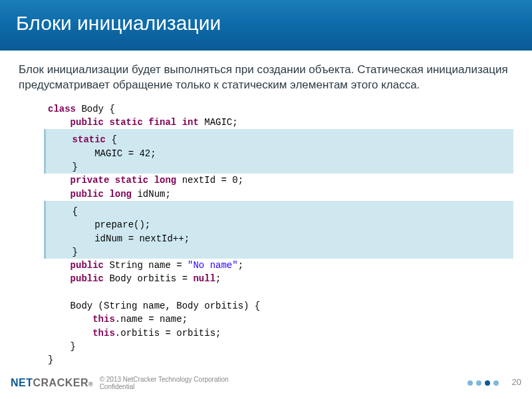 The image size is (532, 399). I want to click on slide-title: Блоки инициализации, so click(266, 23).